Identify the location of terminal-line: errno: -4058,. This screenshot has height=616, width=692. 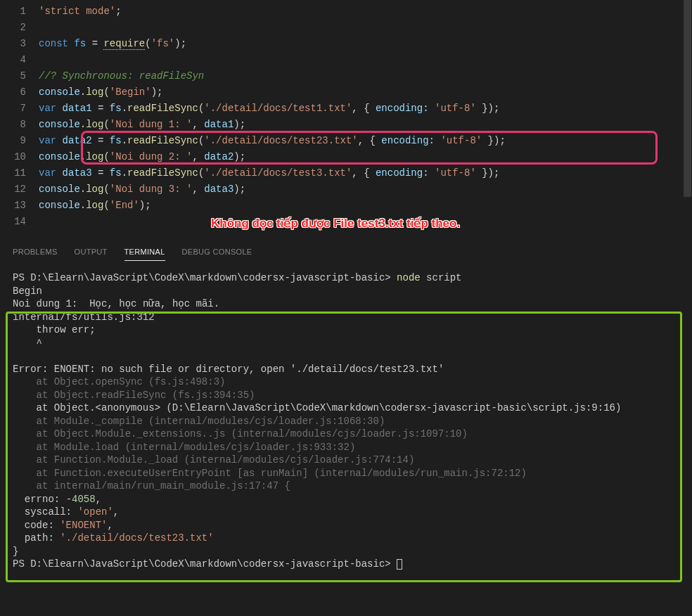
(346, 499).